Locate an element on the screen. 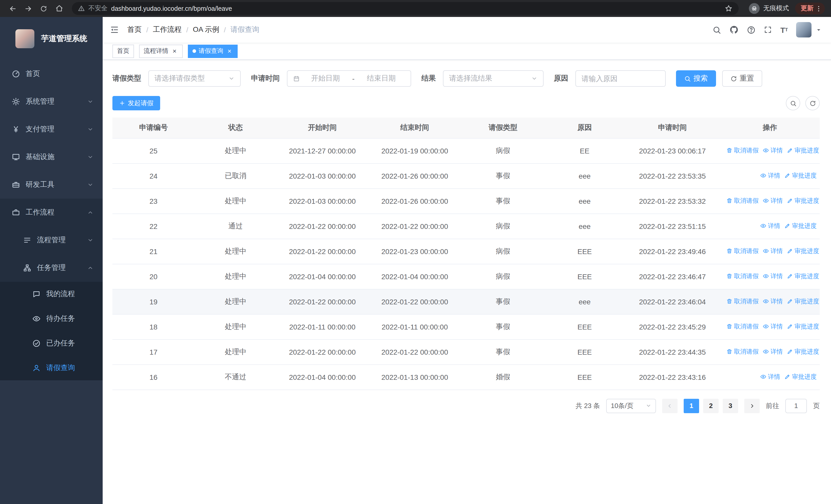  sidebar-item-infrastructure: 基础设施 is located at coordinates (51, 157).